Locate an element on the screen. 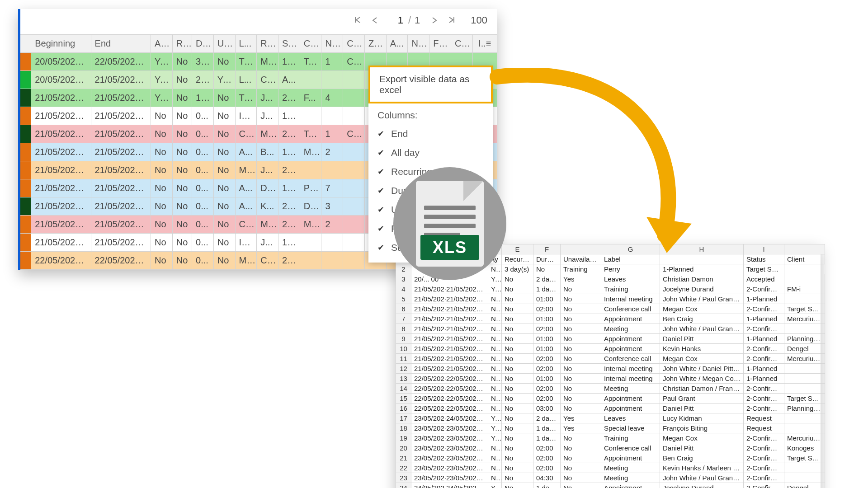  export-excel-menuitem: Export visible data as excel is located at coordinates (430, 84).